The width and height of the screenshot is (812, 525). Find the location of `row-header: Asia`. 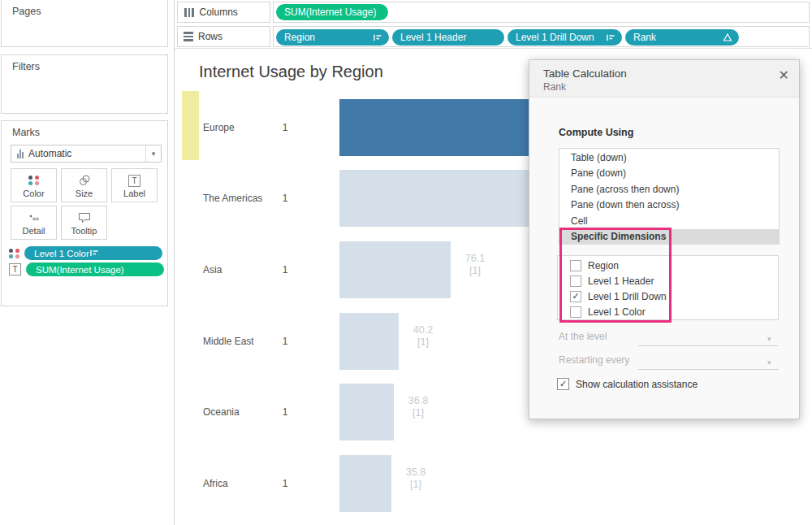

row-header: Asia is located at coordinates (244, 270).